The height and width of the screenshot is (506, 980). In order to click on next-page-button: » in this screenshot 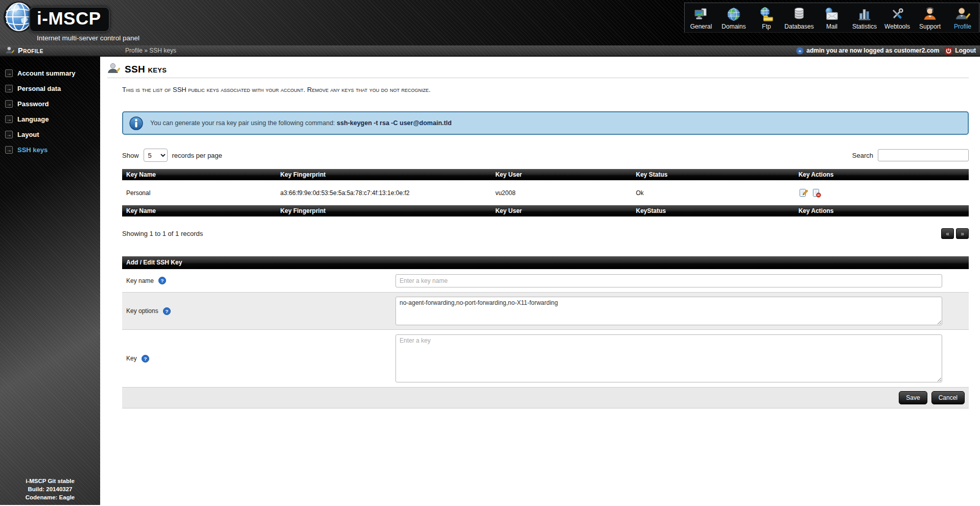, I will do `click(963, 234)`.